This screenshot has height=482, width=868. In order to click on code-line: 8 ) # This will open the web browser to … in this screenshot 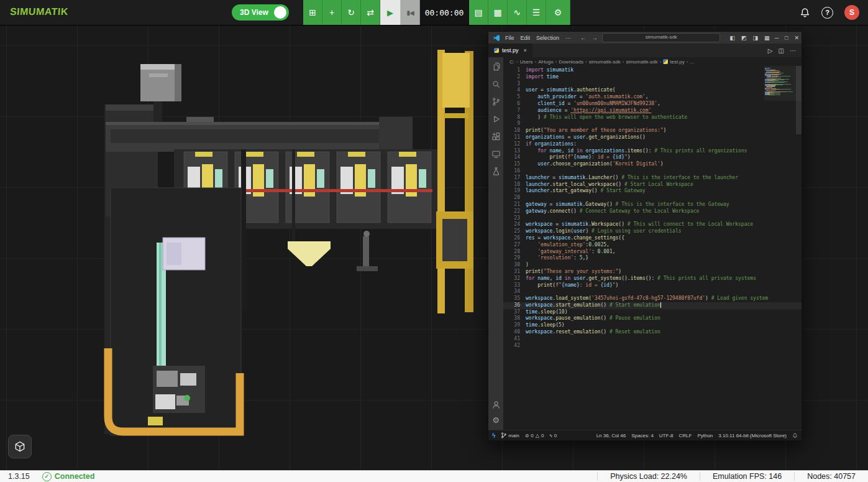, I will do `click(652, 118)`.